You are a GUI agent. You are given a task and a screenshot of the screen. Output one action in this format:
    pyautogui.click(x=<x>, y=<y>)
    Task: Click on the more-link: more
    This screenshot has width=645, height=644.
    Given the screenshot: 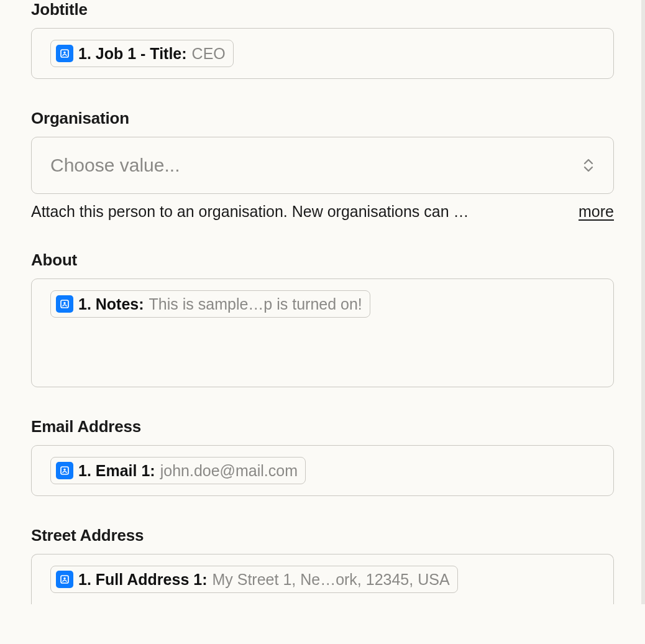 What is the action you would take?
    pyautogui.click(x=597, y=211)
    